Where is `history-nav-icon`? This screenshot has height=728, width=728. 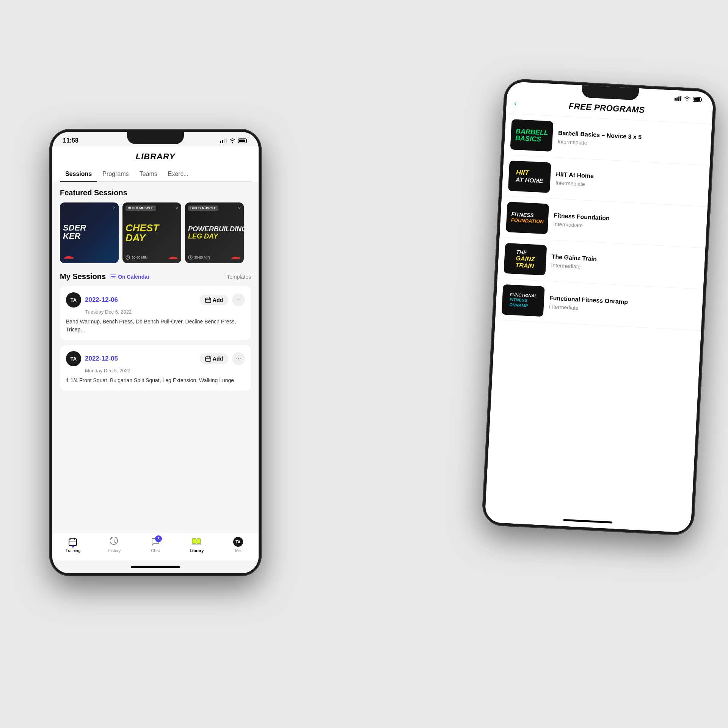 history-nav-icon is located at coordinates (114, 542).